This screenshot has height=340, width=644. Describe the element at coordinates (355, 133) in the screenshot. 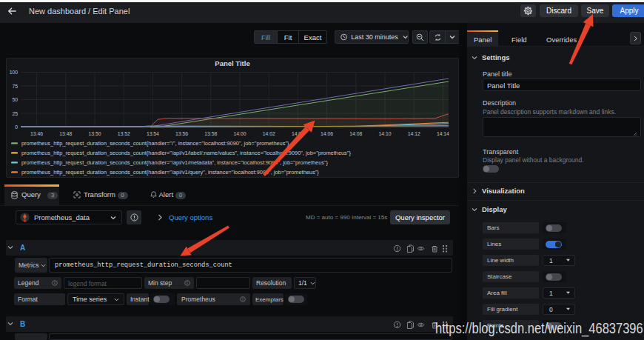

I see `svg-text: 14:08` at that location.